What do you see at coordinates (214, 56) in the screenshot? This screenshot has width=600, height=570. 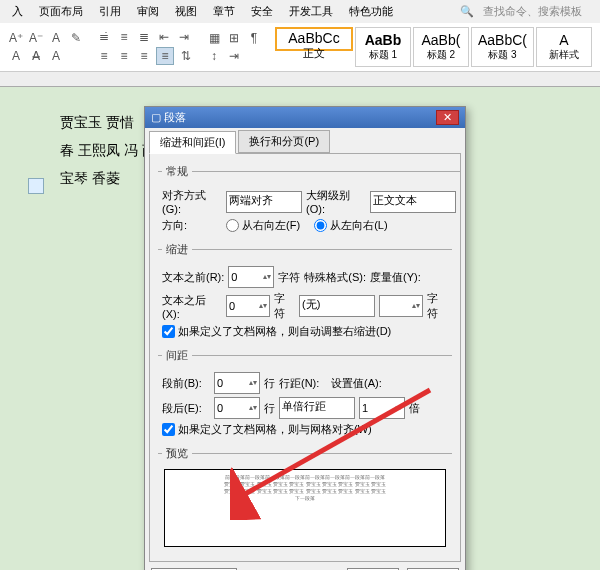 I see `sort-icon: ↕` at bounding box center [214, 56].